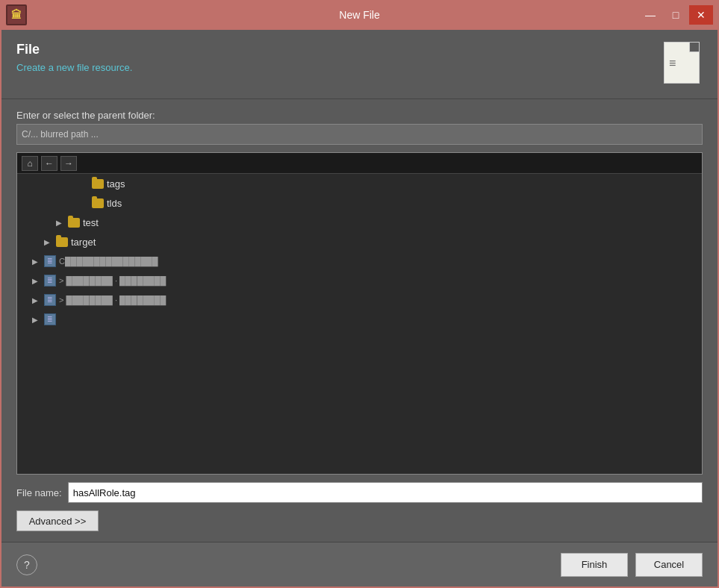  I want to click on tree-item-special-1: ▶ ≣ C████████████████, so click(360, 261).